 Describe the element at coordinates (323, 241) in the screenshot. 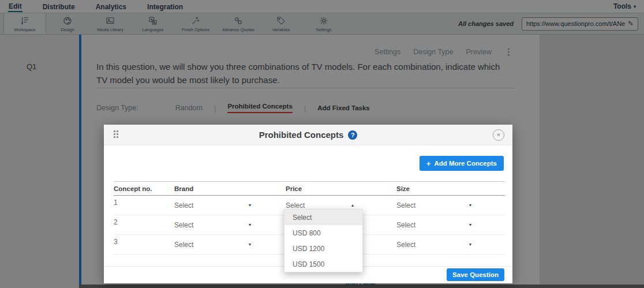

I see `price-dropdown-menu: Select USD 800 USD 1200 USD 1500` at that location.